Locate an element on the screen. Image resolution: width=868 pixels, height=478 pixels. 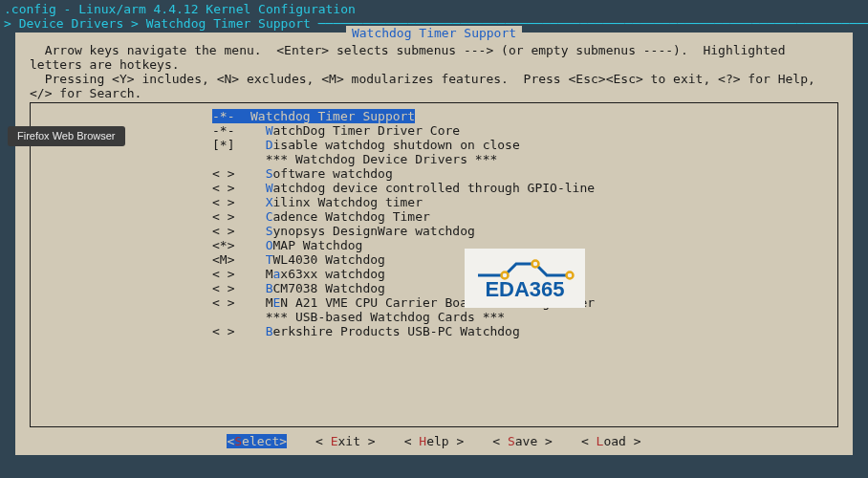
menu-item: [*] Disable watchdog shutdown on close is located at coordinates (434, 145).